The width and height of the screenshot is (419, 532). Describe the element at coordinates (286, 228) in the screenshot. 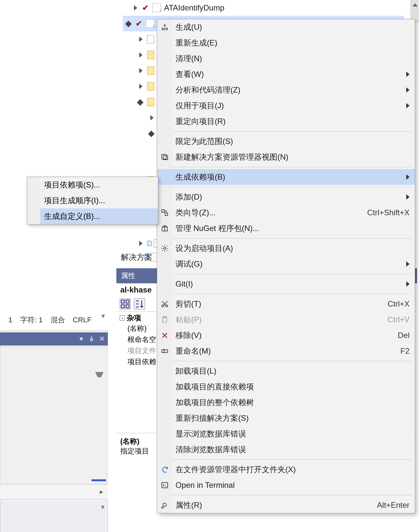

I see `menu-nuget: 管理 NuGet 程序包(N)...` at that location.